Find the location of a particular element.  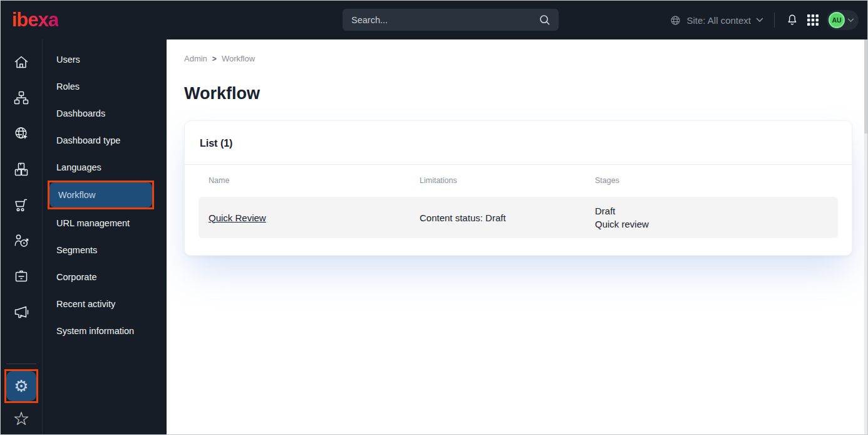

search-input is located at coordinates (445, 20).